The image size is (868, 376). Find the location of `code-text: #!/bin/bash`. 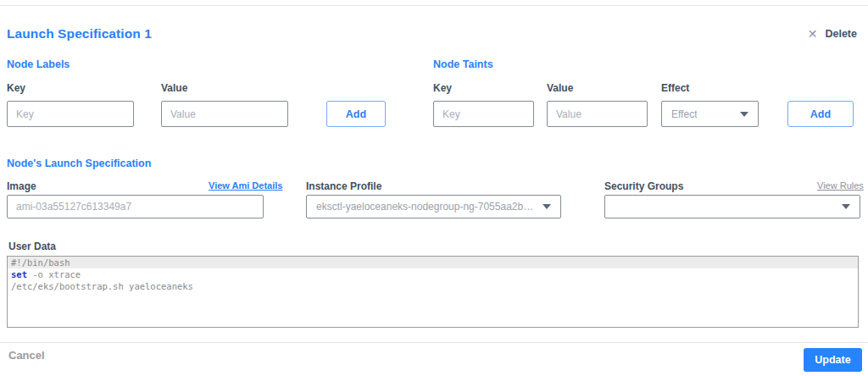

code-text: #!/bin/bash is located at coordinates (41, 263).